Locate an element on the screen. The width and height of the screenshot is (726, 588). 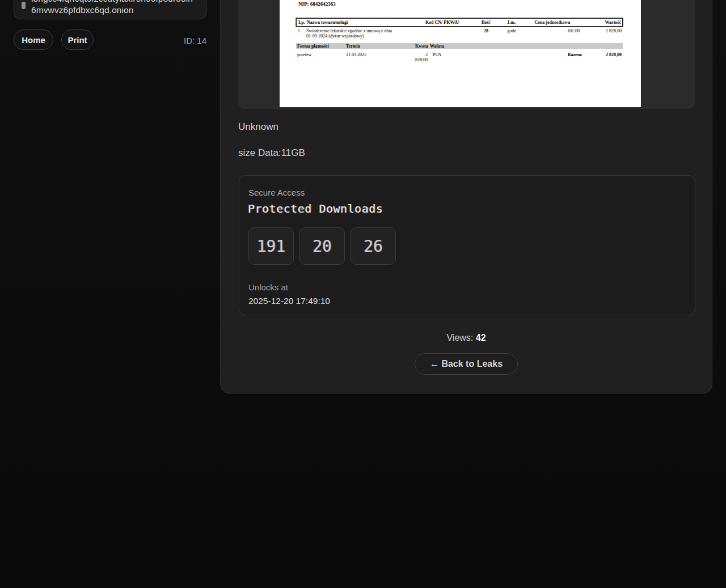
payment-forma: przelew is located at coordinates (321, 57).